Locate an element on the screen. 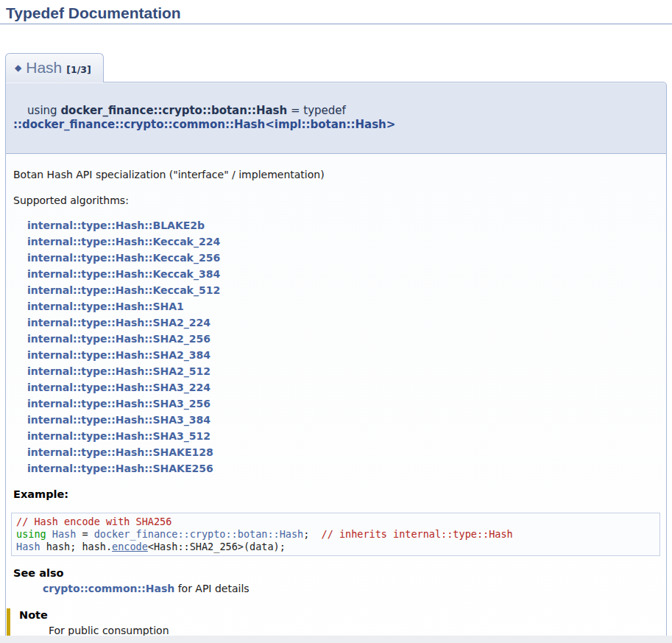 The height and width of the screenshot is (643, 672). example-label: Example: is located at coordinates (336, 494).